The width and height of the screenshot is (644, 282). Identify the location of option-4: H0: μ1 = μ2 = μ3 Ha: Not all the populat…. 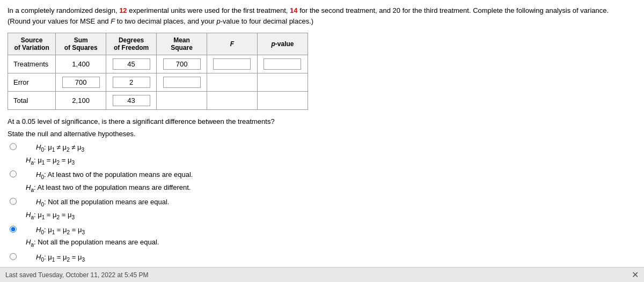
(323, 237).